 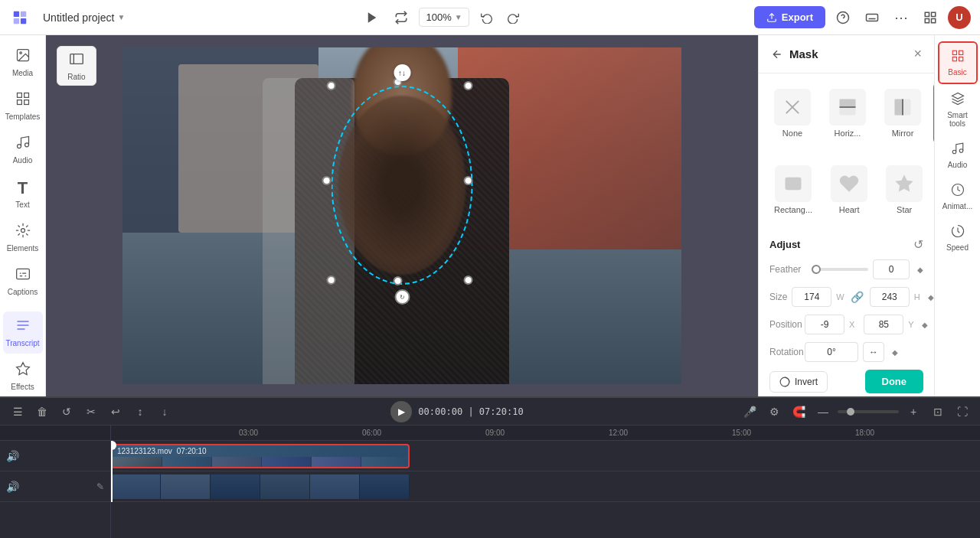 What do you see at coordinates (919, 245) in the screenshot?
I see `adjust-reset-btn: ↺` at bounding box center [919, 245].